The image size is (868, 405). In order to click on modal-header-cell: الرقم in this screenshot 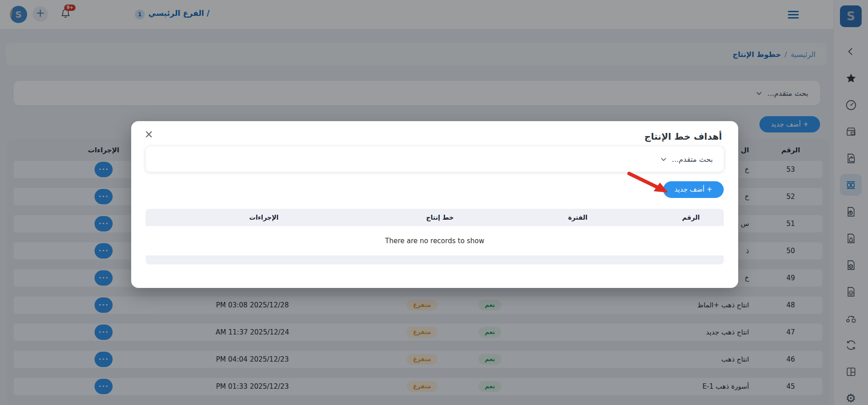, I will do `click(691, 217)`.